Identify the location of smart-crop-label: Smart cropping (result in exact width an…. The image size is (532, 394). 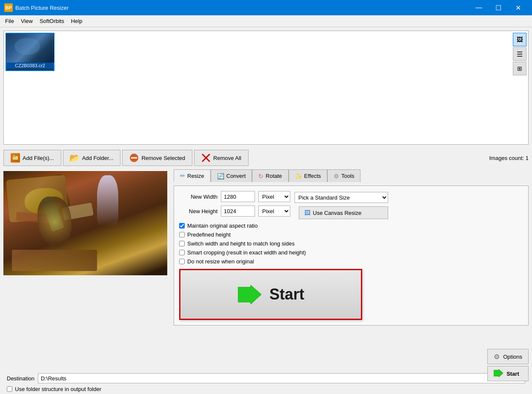
(247, 253).